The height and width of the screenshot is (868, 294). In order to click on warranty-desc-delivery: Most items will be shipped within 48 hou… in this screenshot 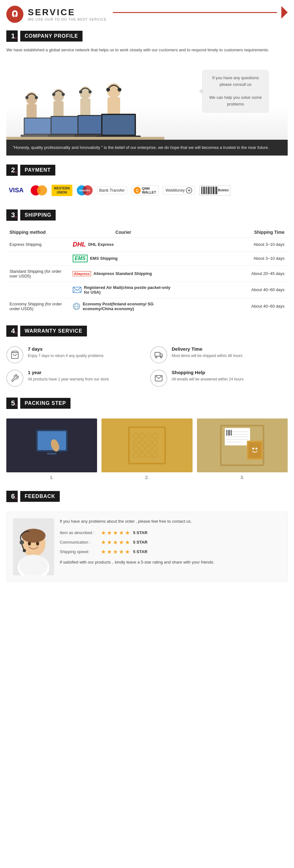, I will do `click(207, 356)`.